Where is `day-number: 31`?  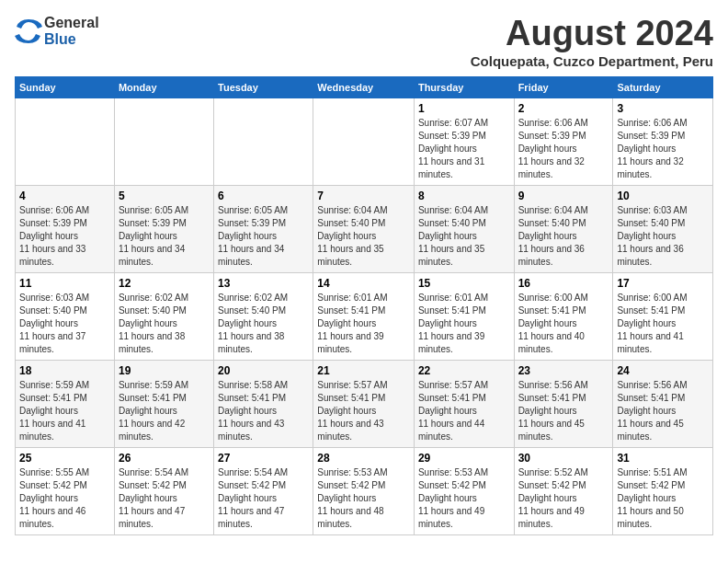
day-number: 31 is located at coordinates (663, 458).